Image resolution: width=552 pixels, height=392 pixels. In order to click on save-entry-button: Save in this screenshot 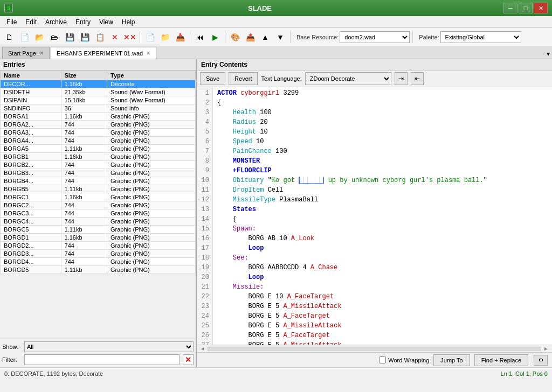, I will do `click(212, 79)`.